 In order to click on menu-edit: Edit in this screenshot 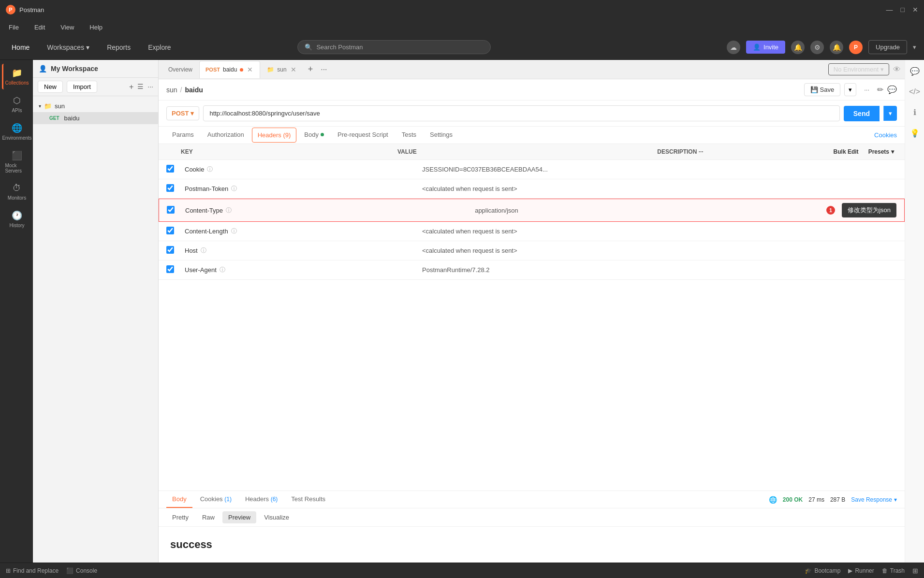, I will do `click(40, 27)`.